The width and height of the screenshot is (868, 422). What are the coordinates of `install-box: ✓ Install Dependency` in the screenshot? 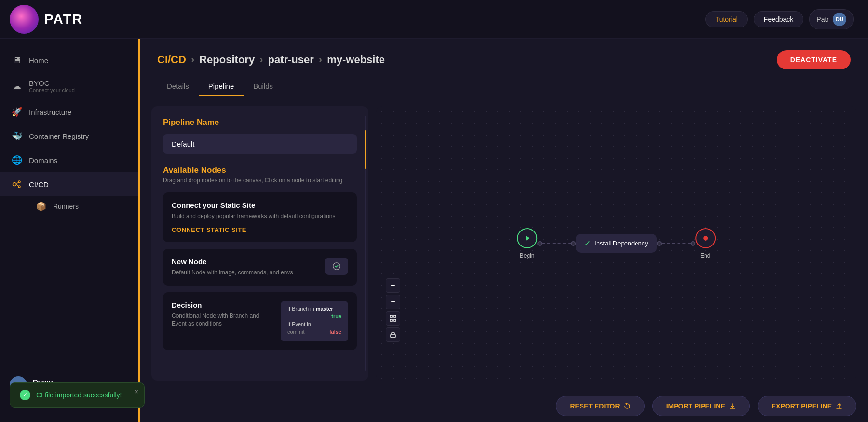 It's located at (616, 243).